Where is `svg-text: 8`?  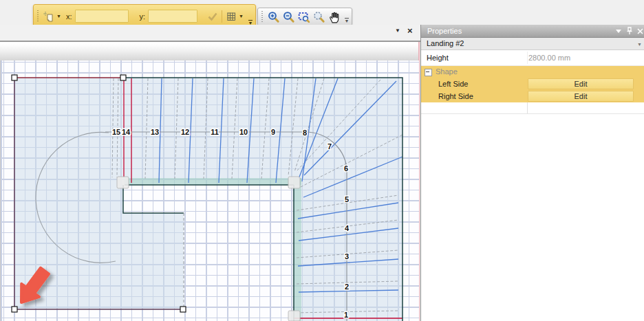
svg-text: 8 is located at coordinates (305, 133).